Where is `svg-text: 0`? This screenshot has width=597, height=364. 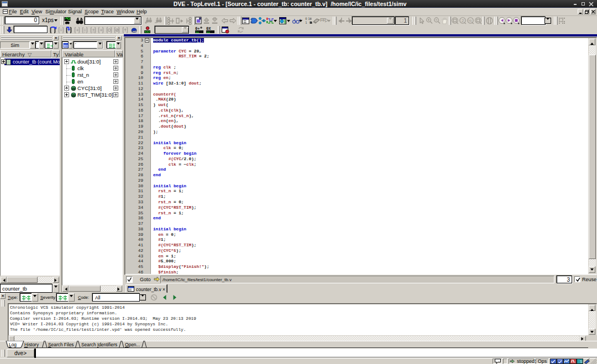 svg-text: 0 is located at coordinates (306, 19).